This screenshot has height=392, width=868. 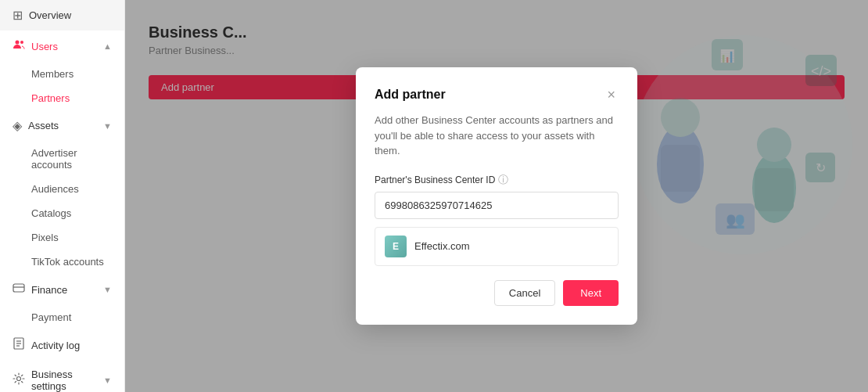 What do you see at coordinates (525, 293) in the screenshot?
I see `cancel-button: Cancel` at bounding box center [525, 293].